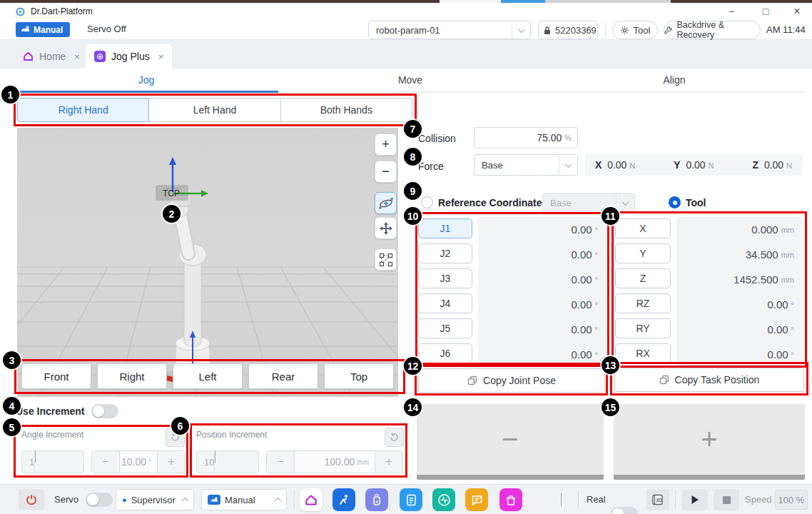  What do you see at coordinates (228, 462) in the screenshot?
I see `position-increment-select: 10` at bounding box center [228, 462].